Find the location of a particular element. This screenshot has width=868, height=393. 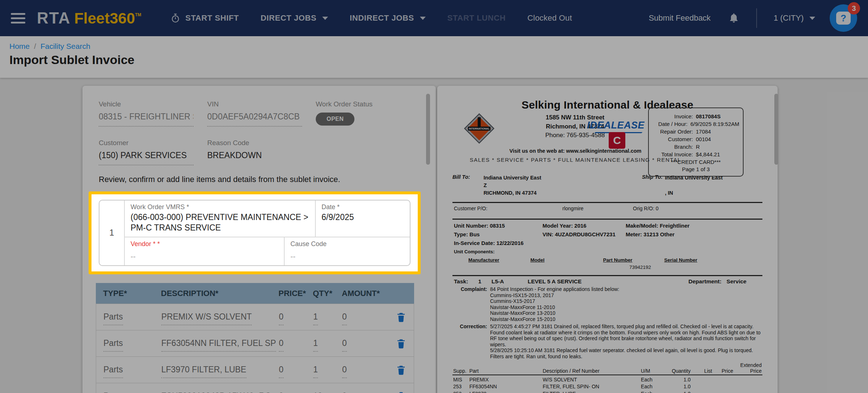

line-item-index: 1 is located at coordinates (112, 233).